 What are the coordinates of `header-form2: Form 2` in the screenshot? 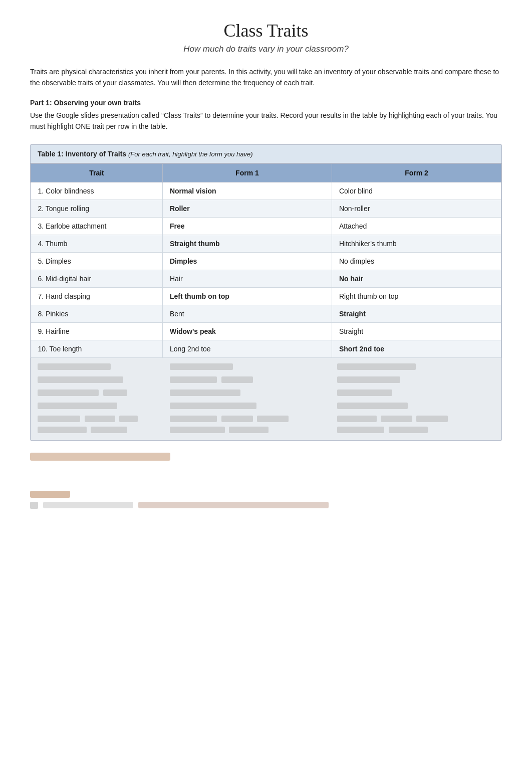 It's located at (416, 172).